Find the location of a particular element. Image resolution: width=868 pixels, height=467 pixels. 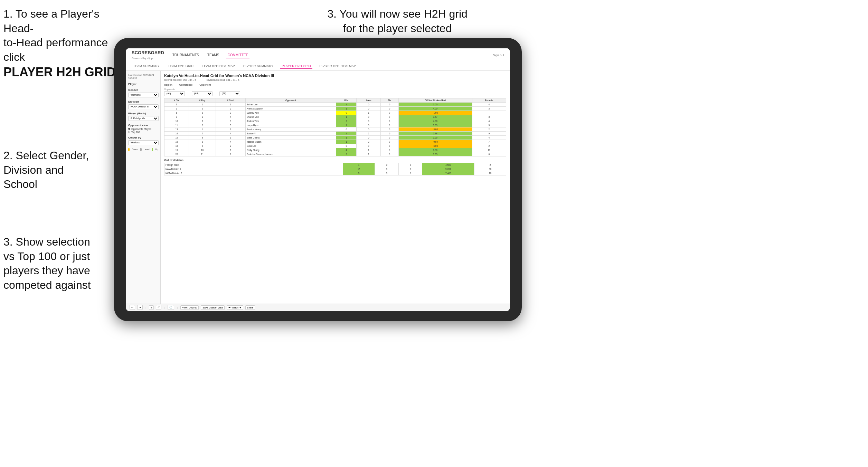

watch-button: 👁 Watch ▼ is located at coordinates (235, 307).